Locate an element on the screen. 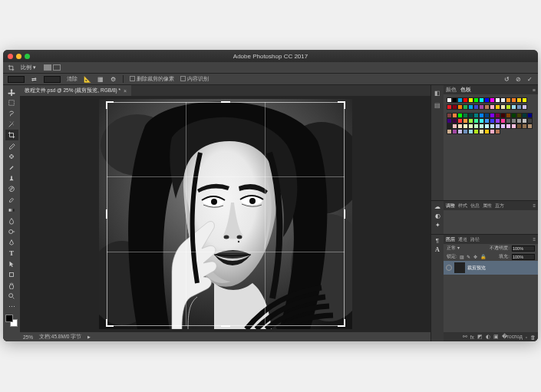  shape-tool is located at coordinates (12, 275).